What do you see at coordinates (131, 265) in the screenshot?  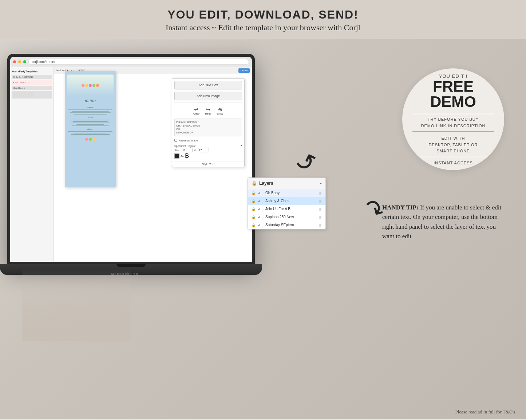 I see `laptop-notch` at bounding box center [131, 265].